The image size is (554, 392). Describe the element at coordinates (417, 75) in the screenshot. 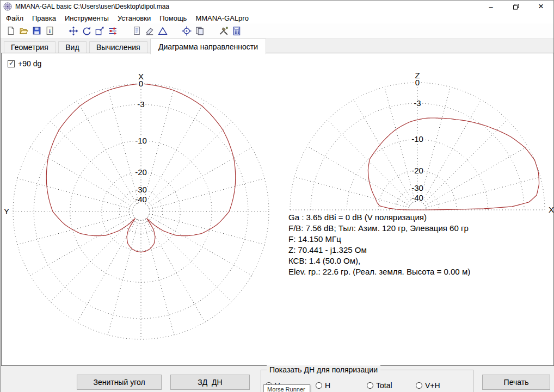

I see `axis-top-label: Z` at that location.